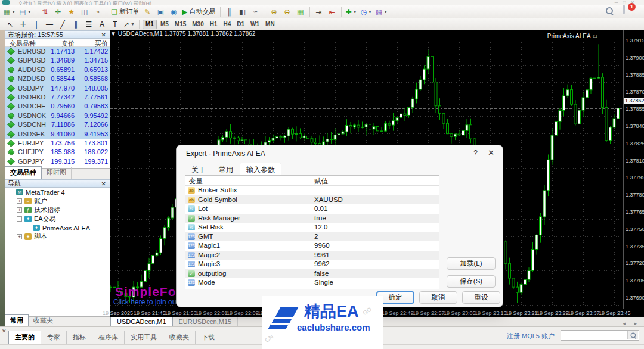  I want to click on zoom-out-icon: ⊖, so click(287, 12).